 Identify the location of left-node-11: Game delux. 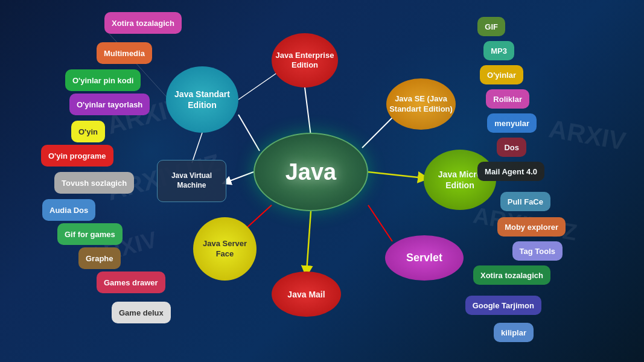
(141, 313).